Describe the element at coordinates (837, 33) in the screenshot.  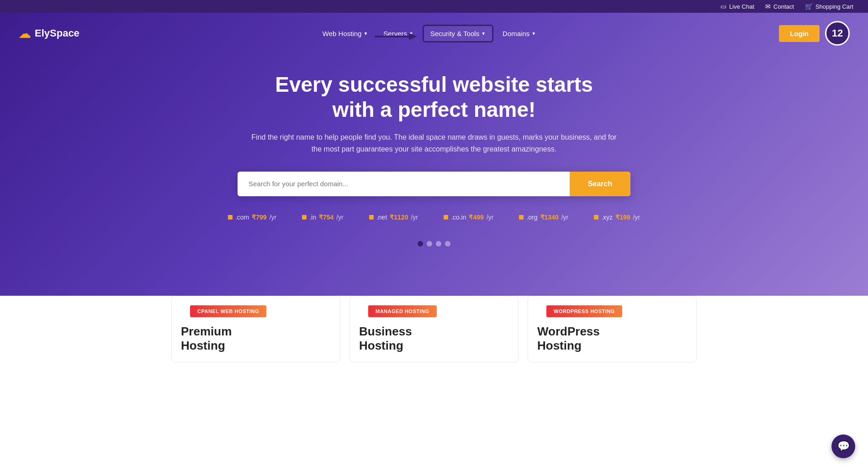
I see `notification-badge: 12` at that location.